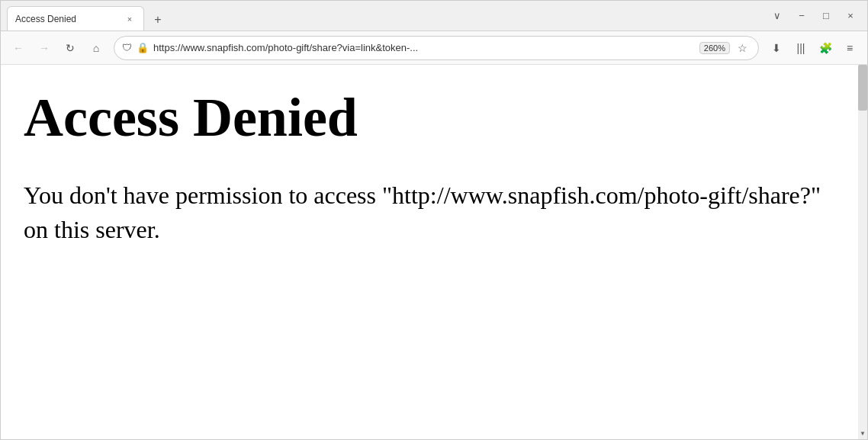  What do you see at coordinates (76, 18) in the screenshot?
I see `active-tab: Access Denied ×` at bounding box center [76, 18].